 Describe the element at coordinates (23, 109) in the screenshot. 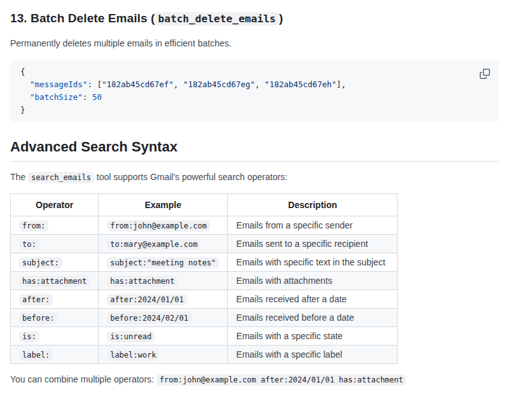

I see `code-token: }` at that location.